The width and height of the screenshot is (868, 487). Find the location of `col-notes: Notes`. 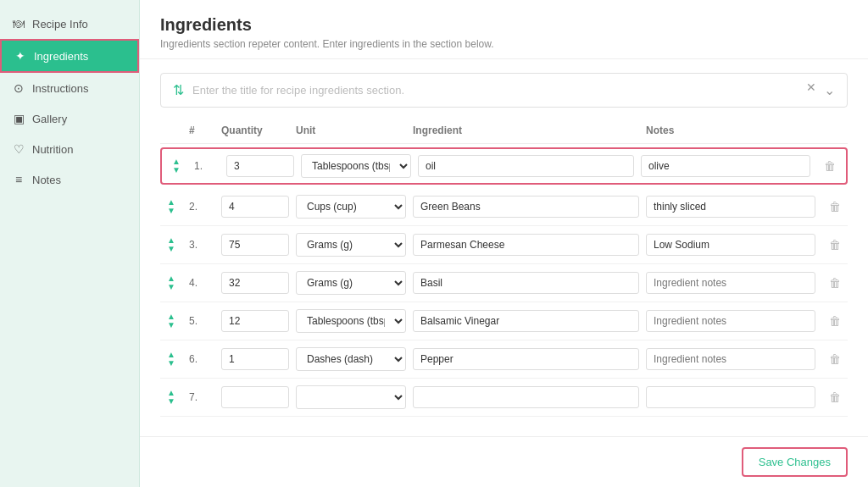

col-notes: Notes is located at coordinates (731, 130).